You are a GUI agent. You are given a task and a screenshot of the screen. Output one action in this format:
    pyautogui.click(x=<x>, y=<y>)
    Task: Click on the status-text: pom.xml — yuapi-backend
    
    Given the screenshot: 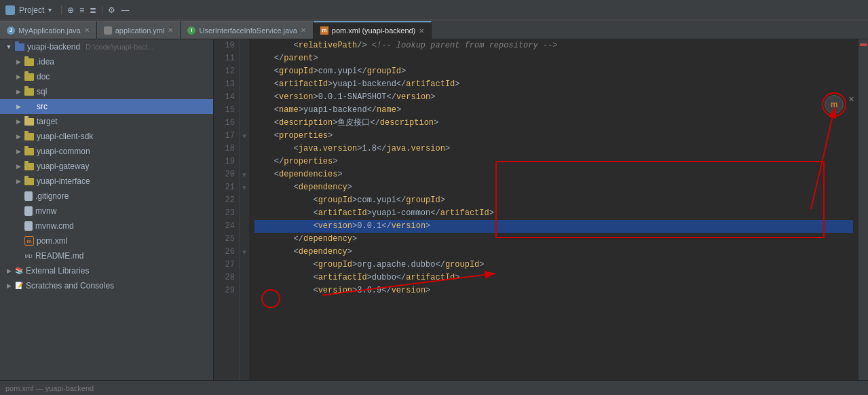 What is the action you would take?
    pyautogui.click(x=50, y=388)
    